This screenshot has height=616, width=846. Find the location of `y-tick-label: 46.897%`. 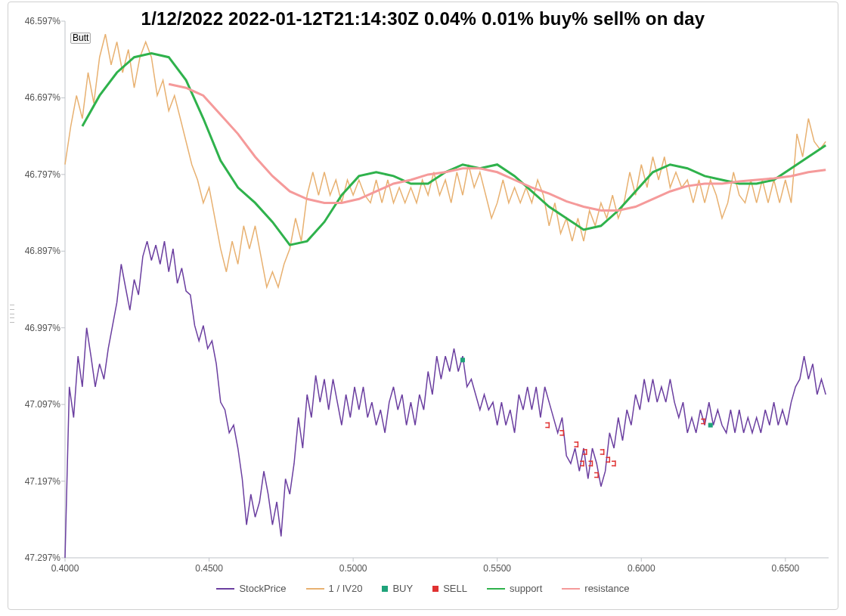

y-tick-label: 46.897% is located at coordinates (42, 251).